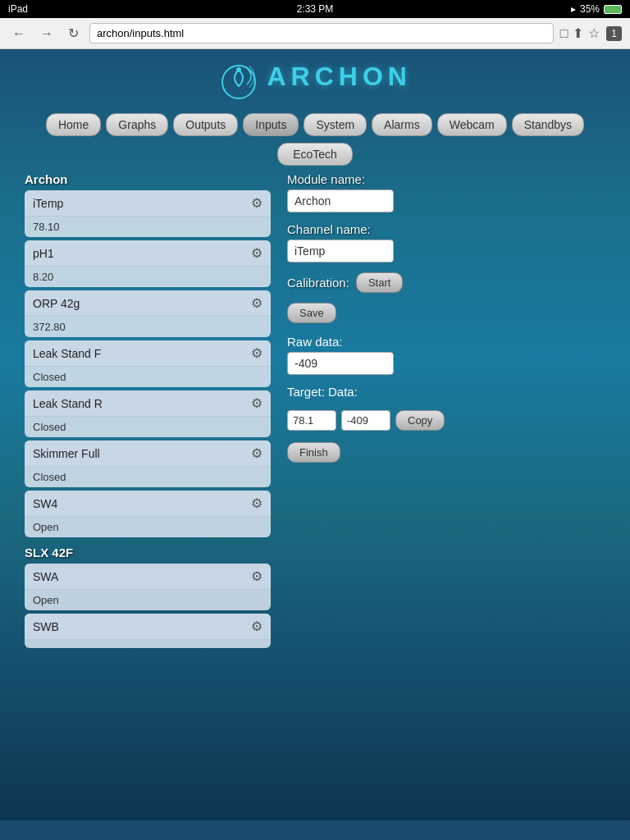 The height and width of the screenshot is (840, 630). Describe the element at coordinates (137, 125) in the screenshot. I see `nav-graphs: Graphs` at that location.